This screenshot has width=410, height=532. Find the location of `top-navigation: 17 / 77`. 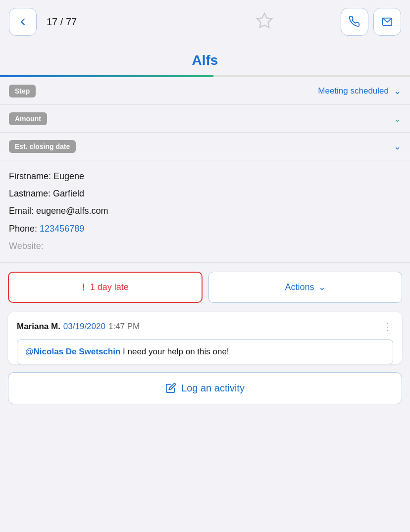

top-navigation: 17 / 77 is located at coordinates (205, 22).